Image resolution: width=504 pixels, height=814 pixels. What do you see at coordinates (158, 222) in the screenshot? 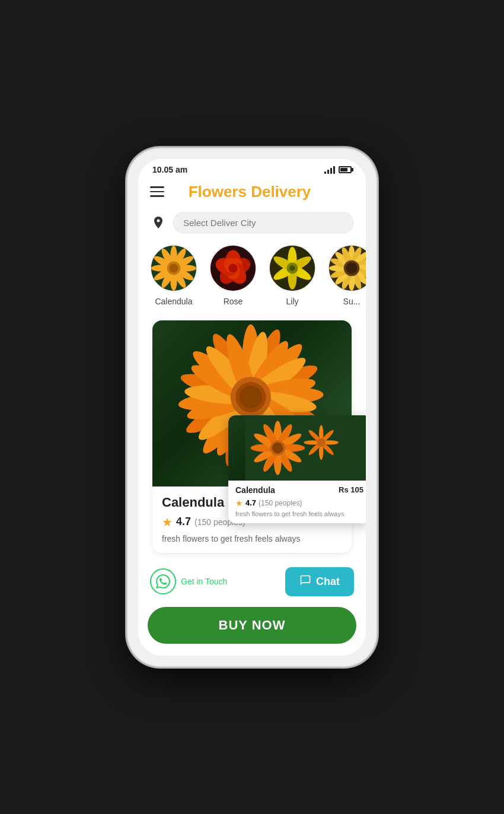
I see `location-icon` at bounding box center [158, 222].